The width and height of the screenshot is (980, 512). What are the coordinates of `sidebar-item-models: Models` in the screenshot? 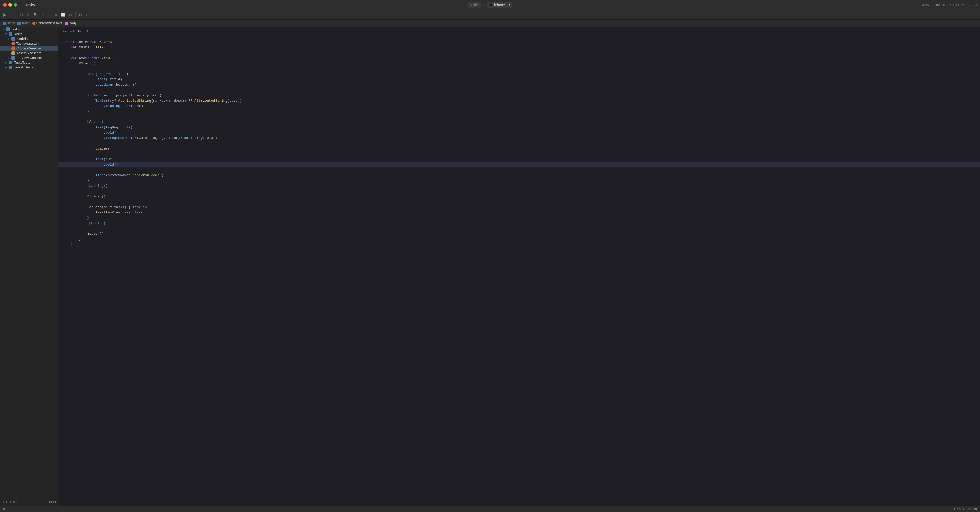 It's located at (29, 39).